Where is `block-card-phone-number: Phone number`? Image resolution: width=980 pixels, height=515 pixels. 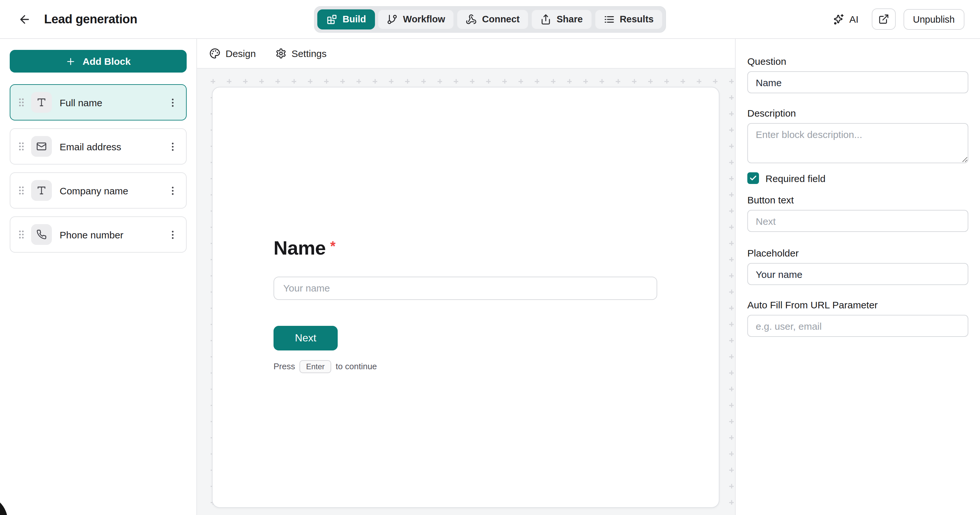
block-card-phone-number: Phone number is located at coordinates (98, 234).